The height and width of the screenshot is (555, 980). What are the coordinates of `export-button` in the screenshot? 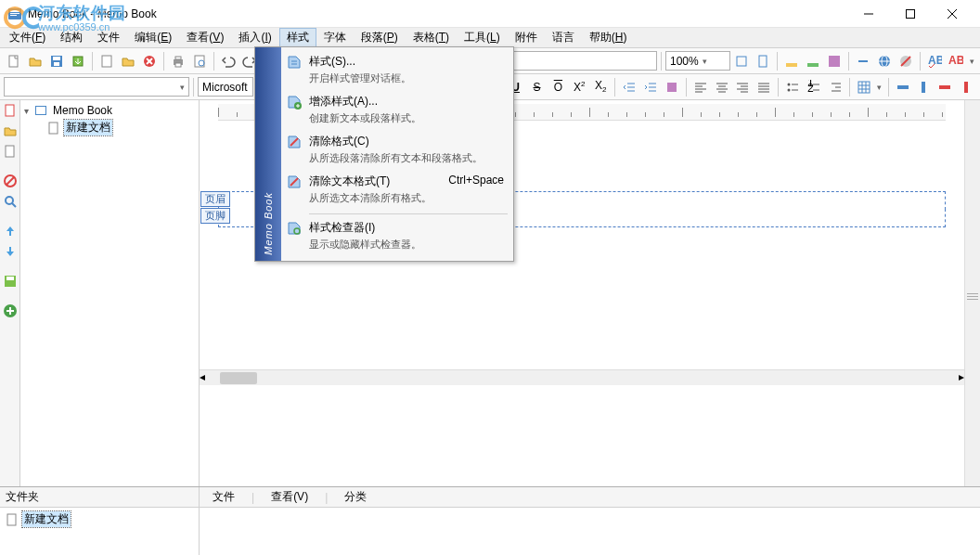 It's located at (78, 61).